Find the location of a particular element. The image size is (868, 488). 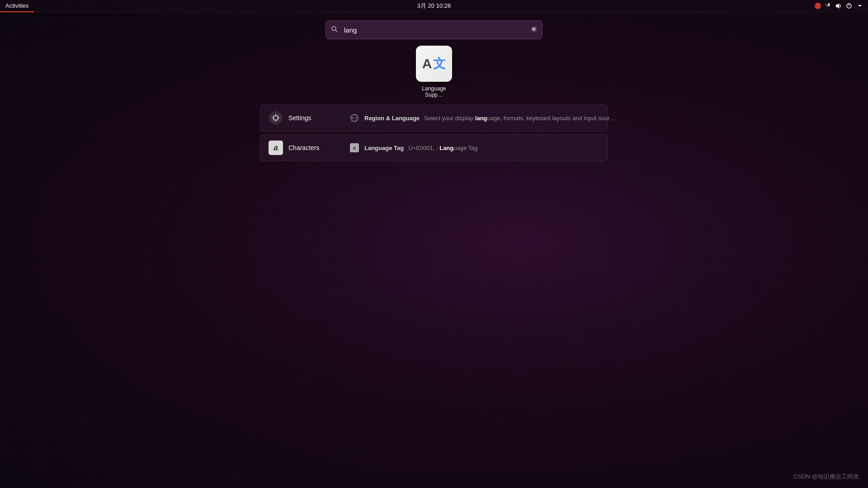

settings-app-section: Settings is located at coordinates (308, 118).